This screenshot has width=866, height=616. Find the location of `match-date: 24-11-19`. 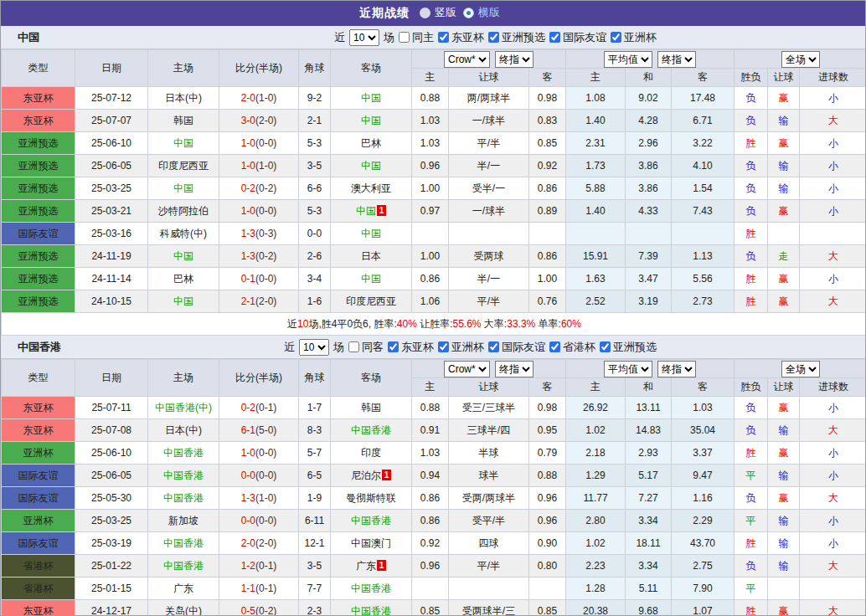

match-date: 24-11-19 is located at coordinates (112, 256).